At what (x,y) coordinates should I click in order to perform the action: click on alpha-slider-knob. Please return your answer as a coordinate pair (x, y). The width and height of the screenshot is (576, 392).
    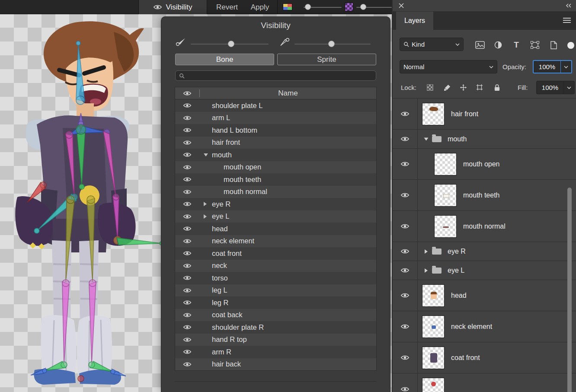
    Looking at the image, I should click on (363, 7).